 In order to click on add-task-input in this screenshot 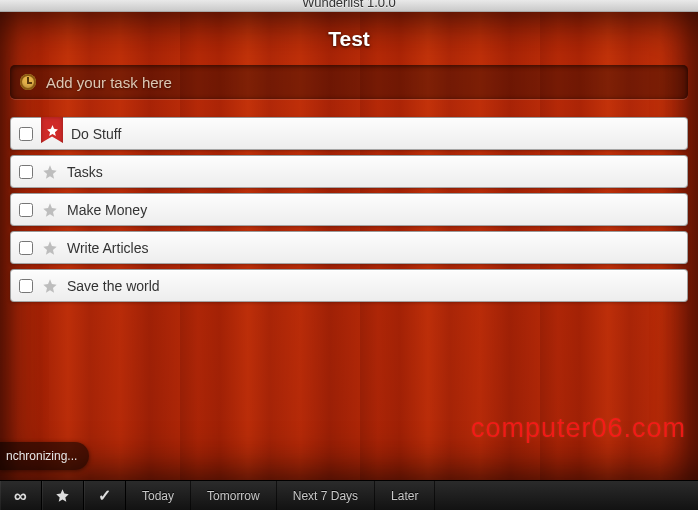, I will do `click(362, 82)`.